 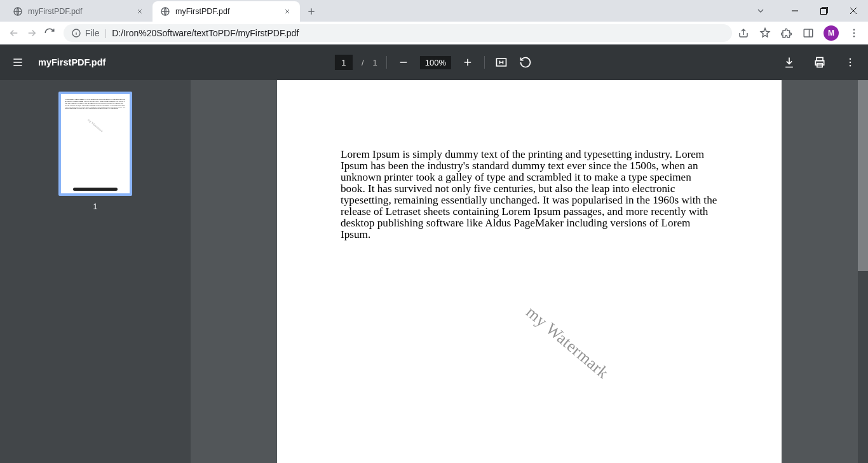 I want to click on more-menu-button, so click(x=850, y=62).